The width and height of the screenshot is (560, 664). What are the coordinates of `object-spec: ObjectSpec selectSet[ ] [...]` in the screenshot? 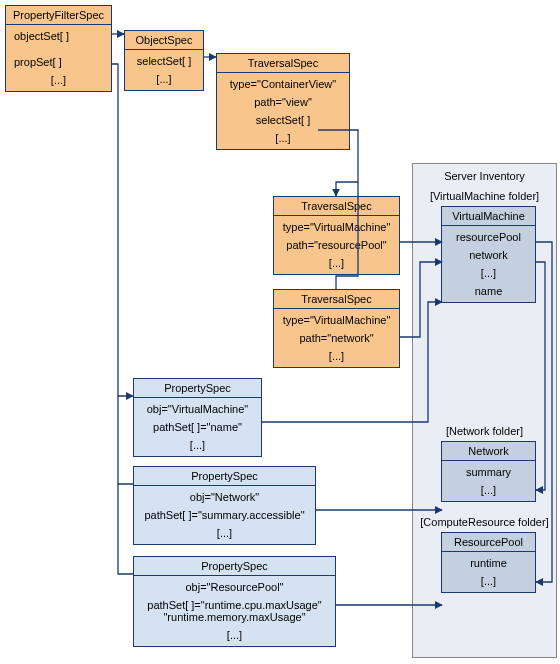 It's located at (164, 60).